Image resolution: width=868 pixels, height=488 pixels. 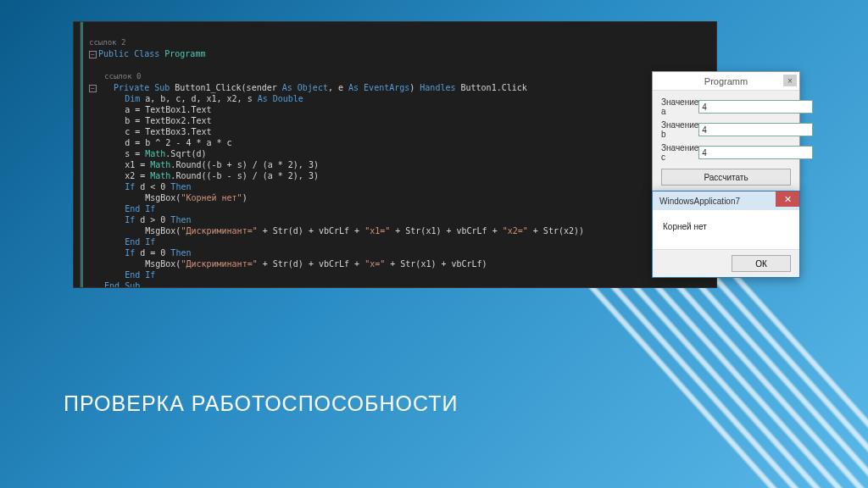 What do you see at coordinates (726, 132) in the screenshot?
I see `programm-form-window: Programm × Значение a Значение b Значени…` at bounding box center [726, 132].